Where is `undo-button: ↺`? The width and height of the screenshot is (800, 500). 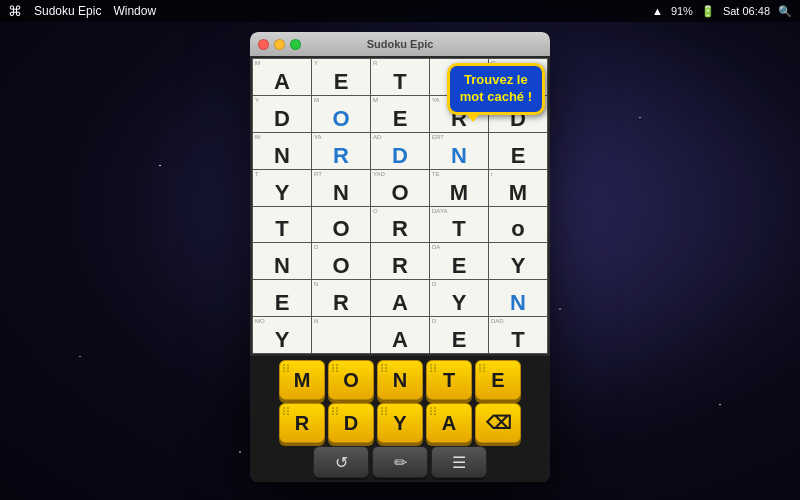
undo-button: ↺ is located at coordinates (341, 462).